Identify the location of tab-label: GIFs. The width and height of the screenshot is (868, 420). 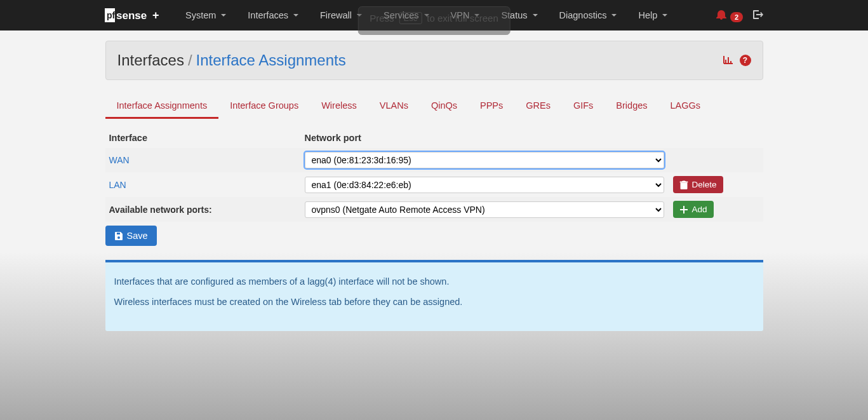
(583, 105).